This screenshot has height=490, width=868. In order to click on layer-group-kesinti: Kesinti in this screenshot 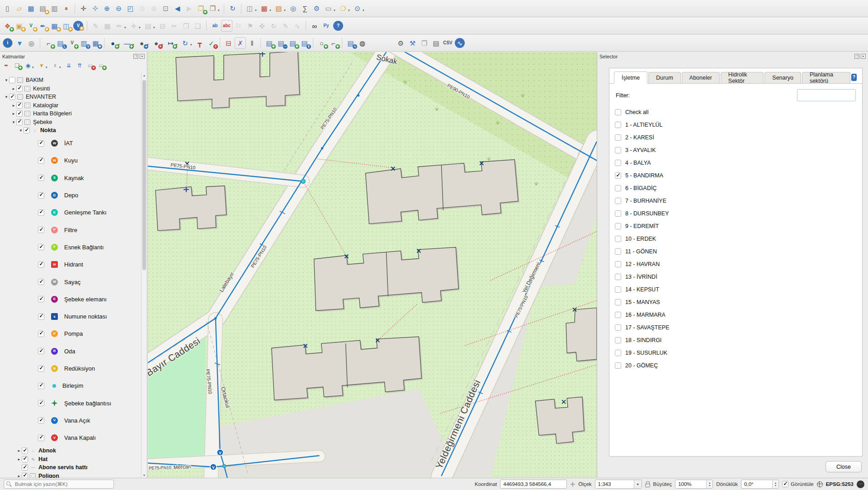, I will do `click(71, 89)`.